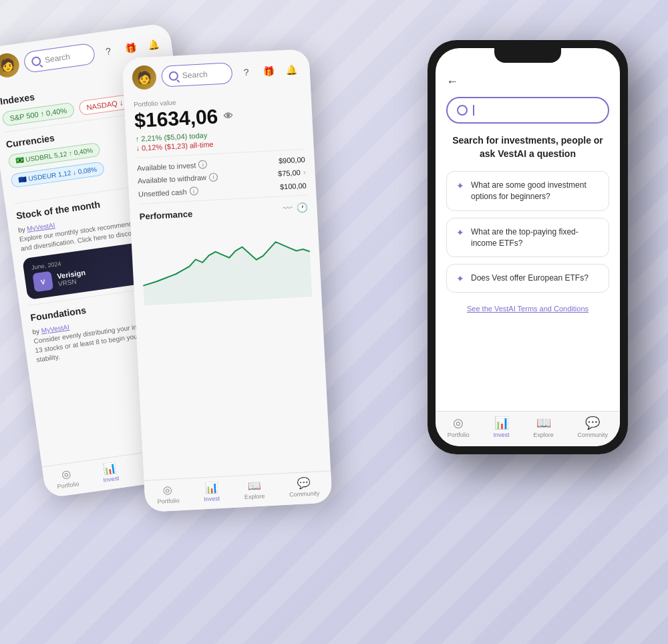 The image size is (668, 644). Describe the element at coordinates (292, 160) in the screenshot. I see `available-invest-val: $900,00` at that location.